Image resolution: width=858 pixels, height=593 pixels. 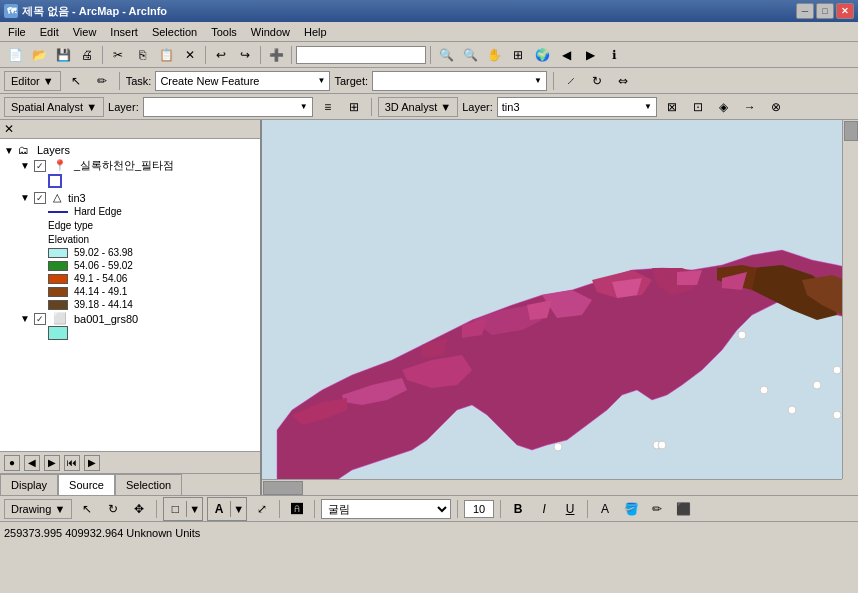 I want to click on full-extent-button: ⊞, so click(x=518, y=55).